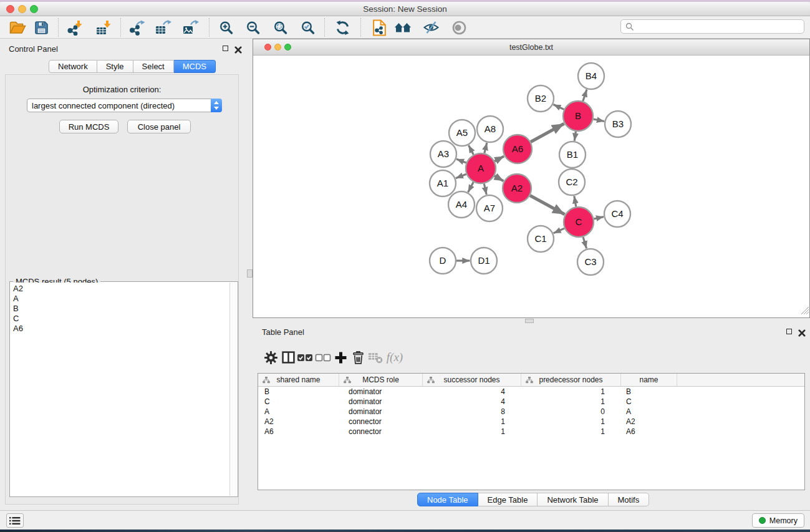 This screenshot has height=532, width=810. What do you see at coordinates (591, 76) in the screenshot?
I see `graph-node-B4: B4` at bounding box center [591, 76].